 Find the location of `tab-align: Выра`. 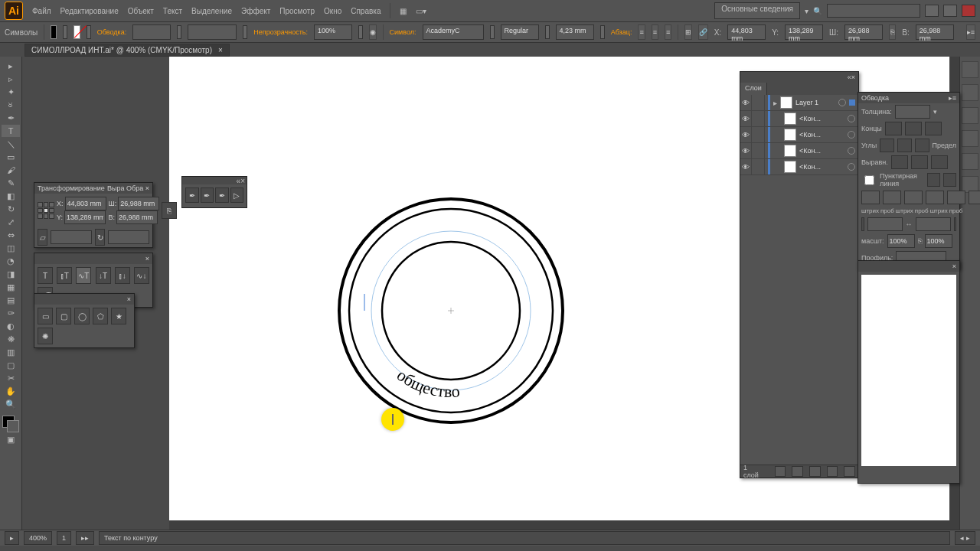

tab-align: Выра is located at coordinates (116, 188).